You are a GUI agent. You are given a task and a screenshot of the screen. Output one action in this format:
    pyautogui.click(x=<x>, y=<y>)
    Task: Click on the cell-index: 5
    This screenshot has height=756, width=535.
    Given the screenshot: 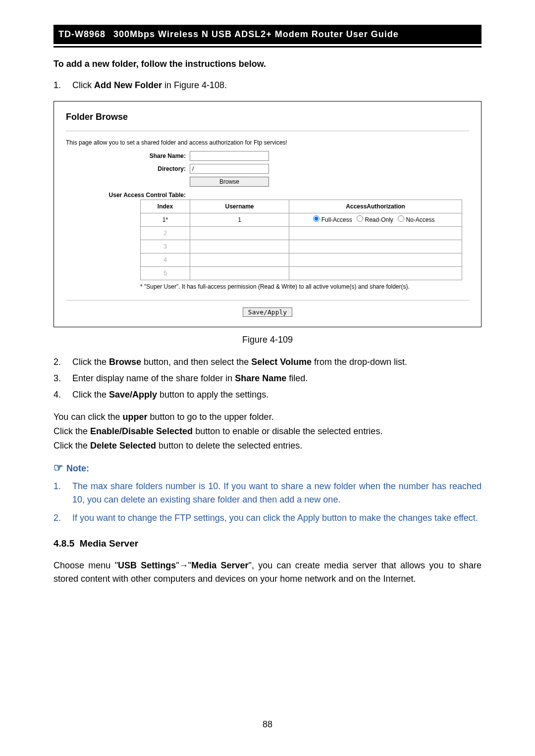 What is the action you would take?
    pyautogui.click(x=165, y=273)
    